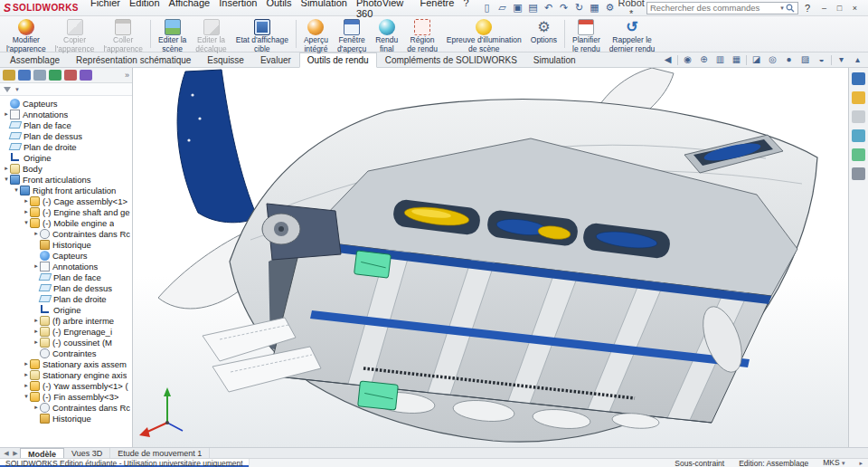 The height and width of the screenshot is (467, 868). What do you see at coordinates (703, 60) in the screenshot?
I see `zoom-area-icon: ⊕` at bounding box center [703, 60].